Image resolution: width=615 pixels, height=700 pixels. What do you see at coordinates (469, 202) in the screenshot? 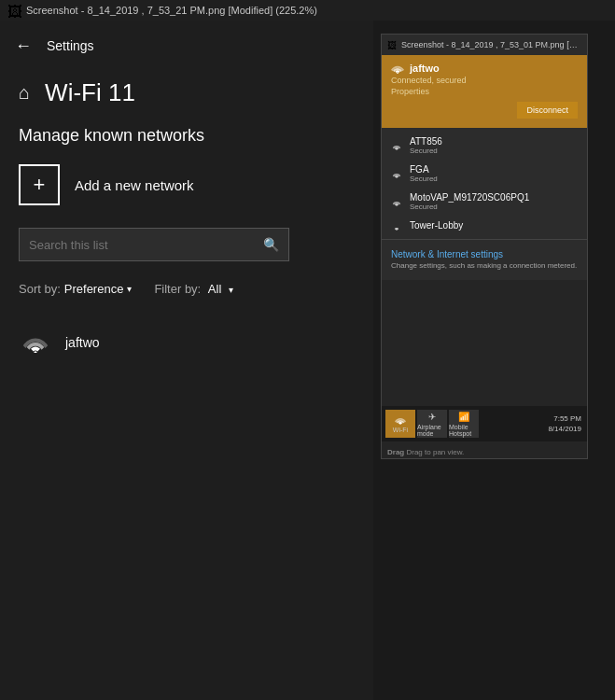
I see `popup-net-info: MotoVAP_M91720SC06PQ1 Secured` at bounding box center [469, 202].